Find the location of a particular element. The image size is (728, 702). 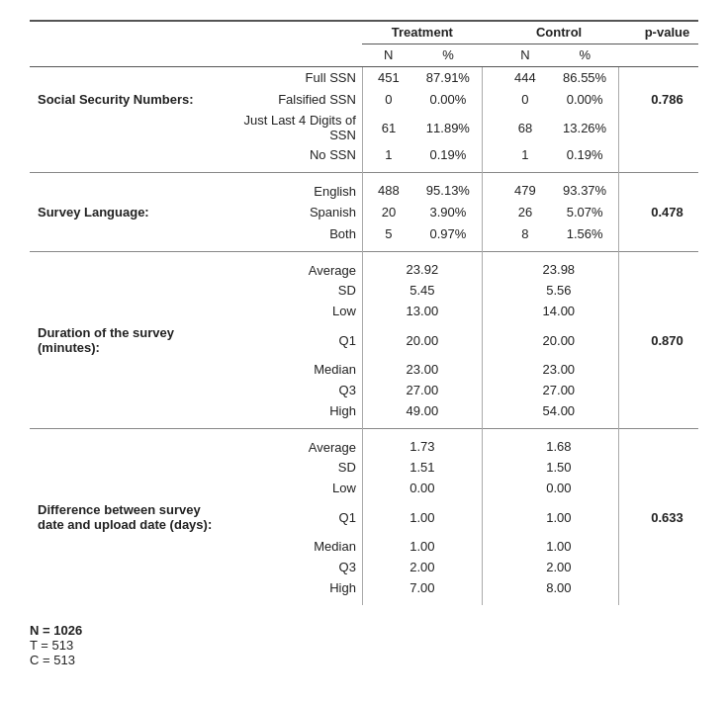

table-row: No SSN10.19%10.19% is located at coordinates (364, 158).